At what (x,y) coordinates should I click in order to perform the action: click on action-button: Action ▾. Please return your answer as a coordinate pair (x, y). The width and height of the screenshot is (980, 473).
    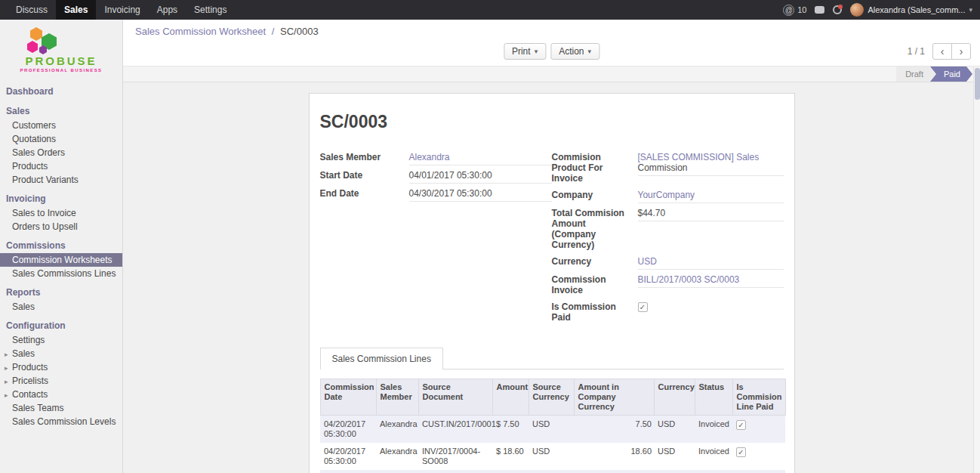
    Looking at the image, I should click on (575, 51).